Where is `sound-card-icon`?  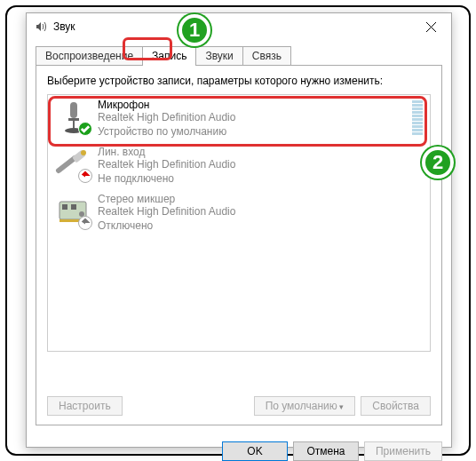 sound-card-icon is located at coordinates (74, 211).